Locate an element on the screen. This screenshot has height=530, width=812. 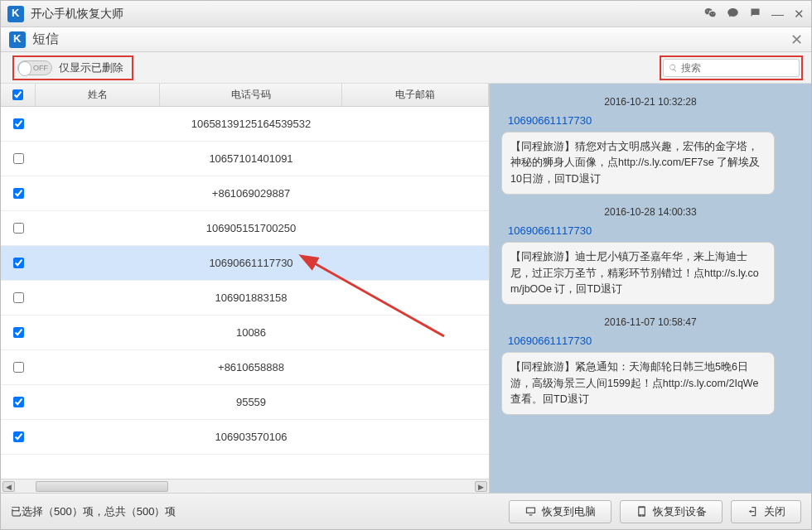
table-row: 106901883158 is located at coordinates (245, 298).